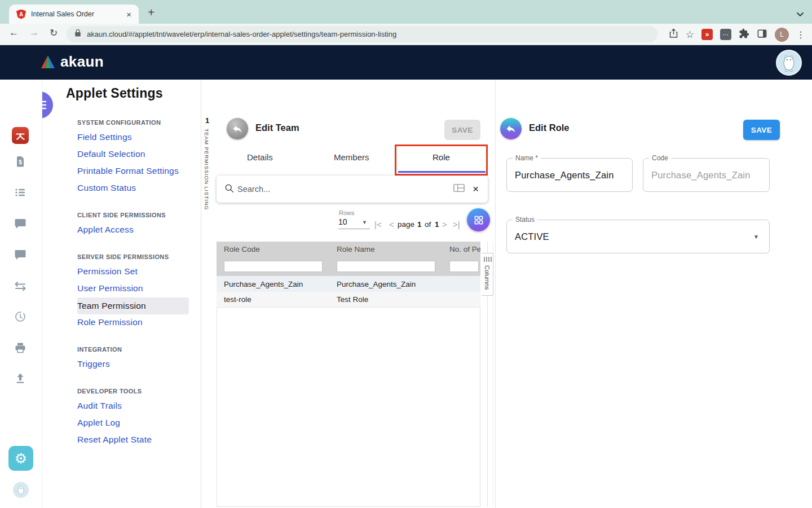  I want to click on tab-details: Details, so click(260, 157).